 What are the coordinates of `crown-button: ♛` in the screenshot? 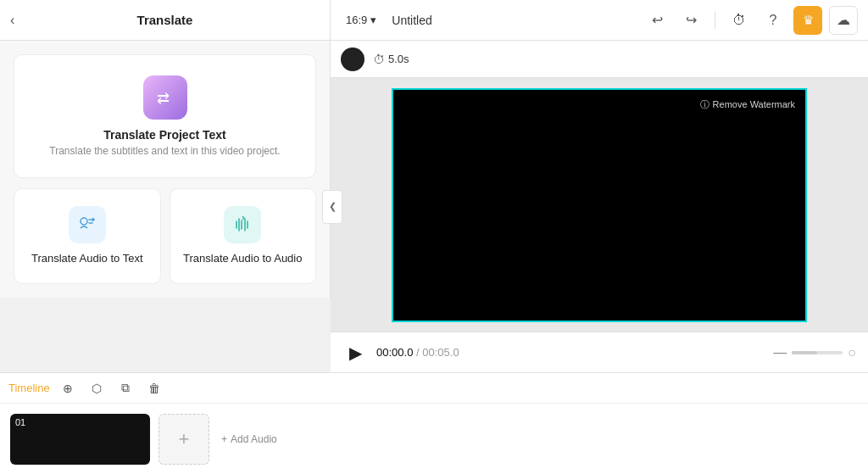 It's located at (808, 20).